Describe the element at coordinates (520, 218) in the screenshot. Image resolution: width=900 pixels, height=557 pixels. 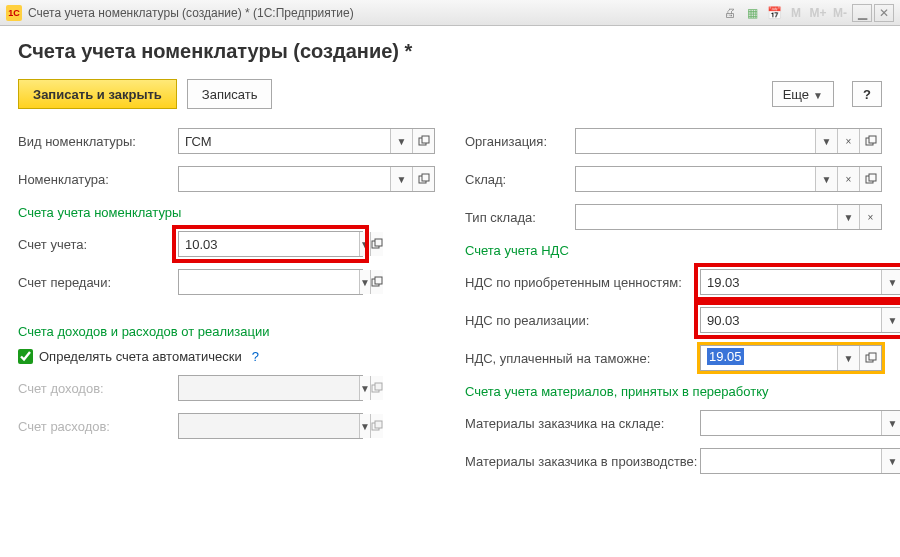
I see `tip-sklada-label: Тип склада:` at that location.